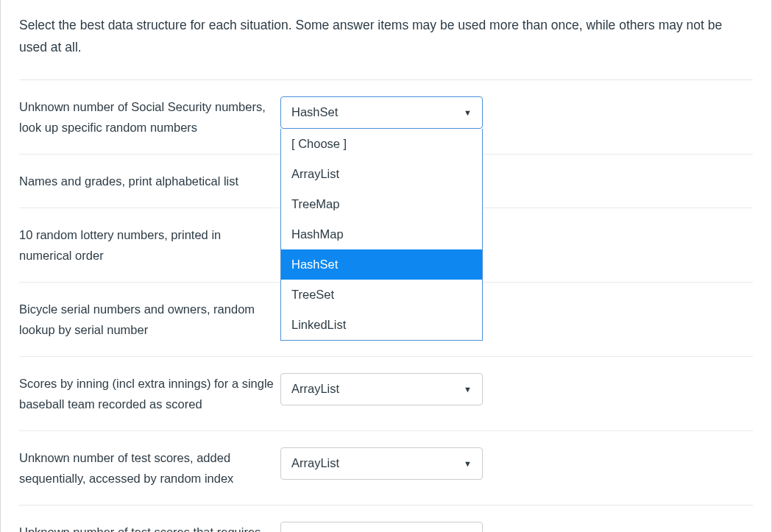 This screenshot has width=772, height=532. I want to click on question-row: Unknown number of test scores, added seq…, so click(386, 468).